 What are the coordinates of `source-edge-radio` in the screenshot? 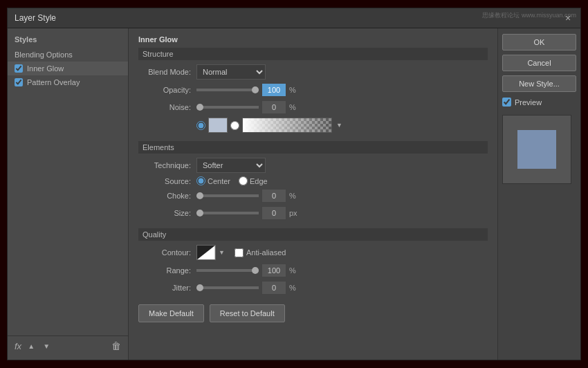 It's located at (244, 181).